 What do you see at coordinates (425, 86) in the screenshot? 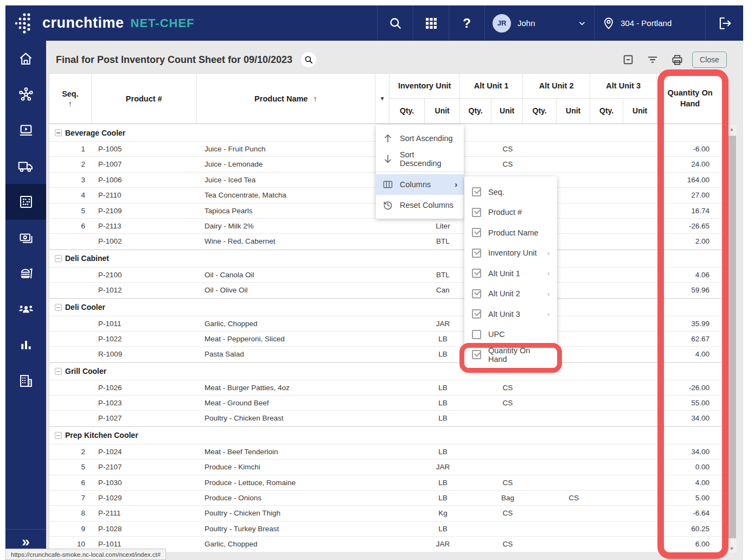
I see `header-inventory-unit: Inventory Unit` at bounding box center [425, 86].